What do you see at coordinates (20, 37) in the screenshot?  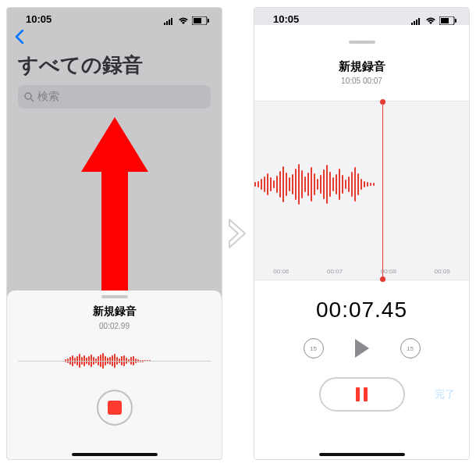 I see `chevron-left-icon` at bounding box center [20, 37].